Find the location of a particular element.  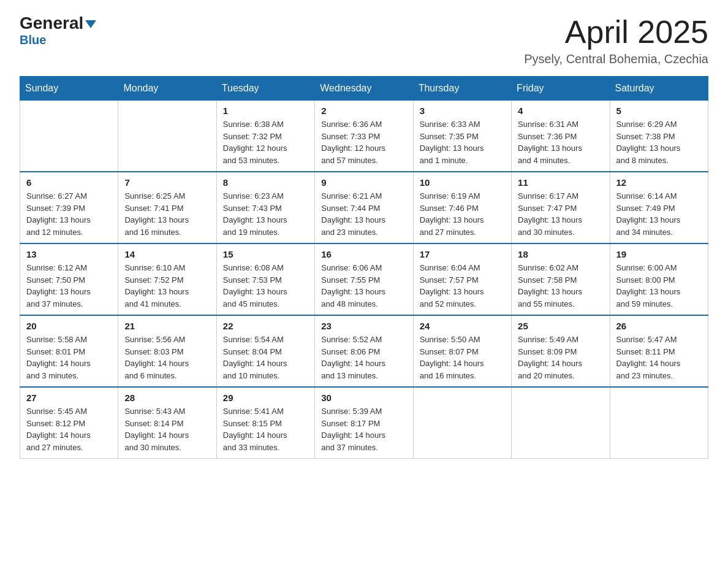

calendar-week-row: 27Sunrise: 5:45 AM Sunset: 8:12 PM Dayli… is located at coordinates (364, 423).